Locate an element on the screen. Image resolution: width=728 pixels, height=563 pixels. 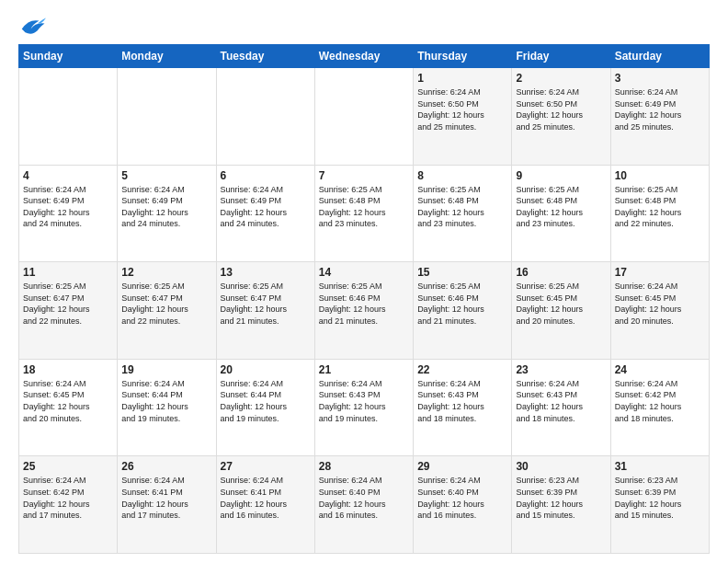
logo is located at coordinates (33, 25).